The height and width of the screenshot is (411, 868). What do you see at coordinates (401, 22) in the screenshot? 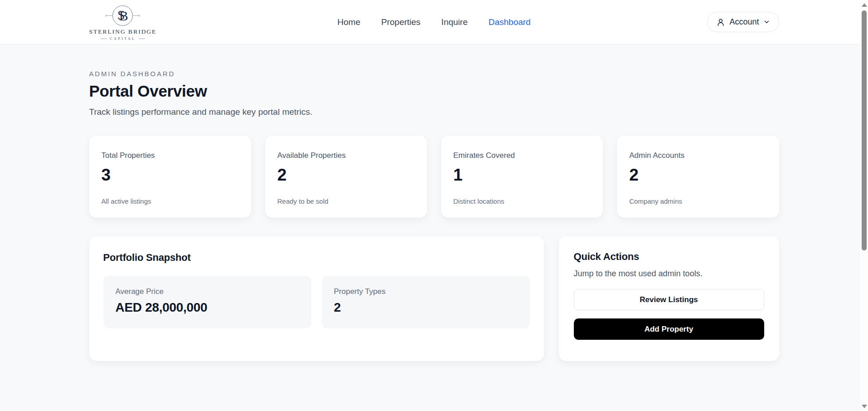
I see `nav-link-properties: Properties` at bounding box center [401, 22].